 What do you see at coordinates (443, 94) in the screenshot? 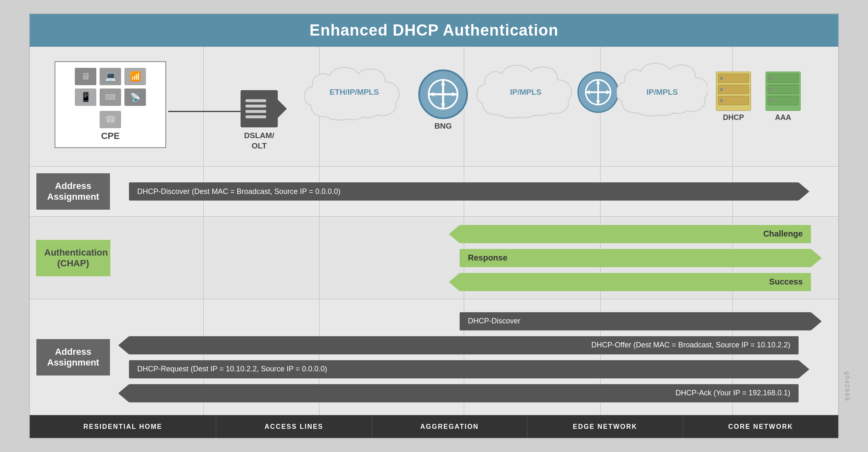
I see `bng-icon` at bounding box center [443, 94].